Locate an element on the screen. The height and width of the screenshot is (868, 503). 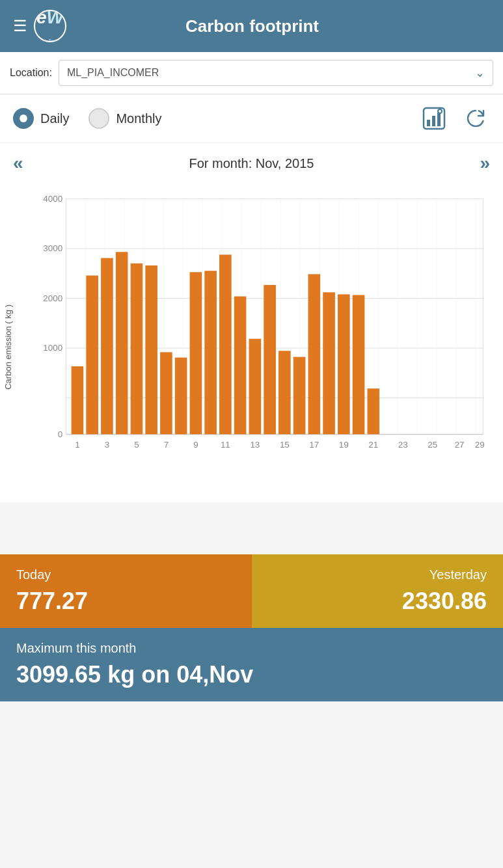
today-value: 777.27 is located at coordinates (126, 601).